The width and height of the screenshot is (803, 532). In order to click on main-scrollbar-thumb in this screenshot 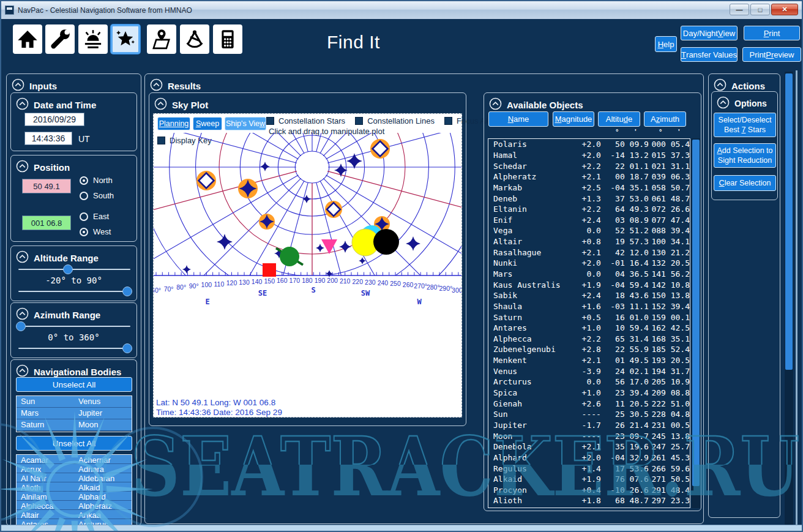, I will do `click(789, 222)`.